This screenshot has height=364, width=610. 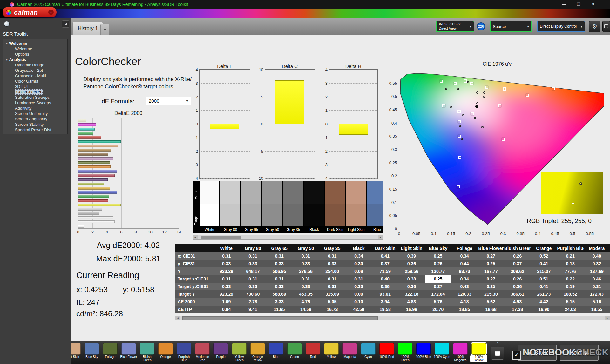 What do you see at coordinates (51, 12) in the screenshot?
I see `logo-chevron-icon: ▾` at bounding box center [51, 12].